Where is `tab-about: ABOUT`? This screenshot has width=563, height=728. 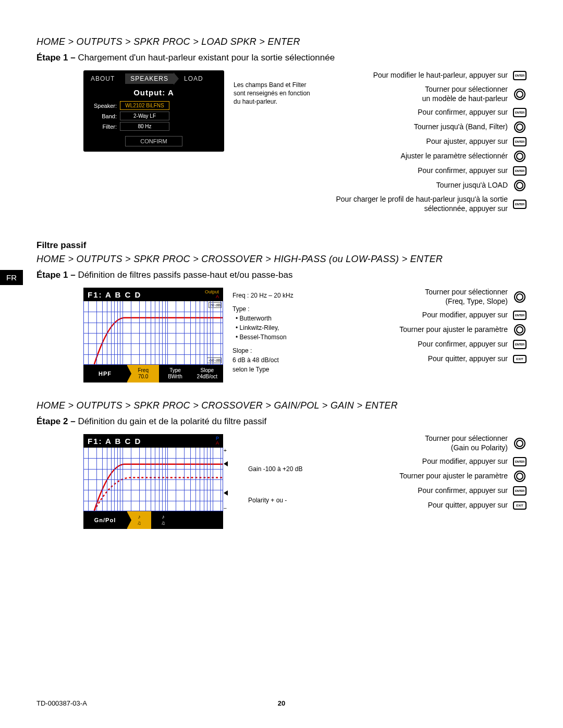
tab-about: ABOUT is located at coordinates (103, 79).